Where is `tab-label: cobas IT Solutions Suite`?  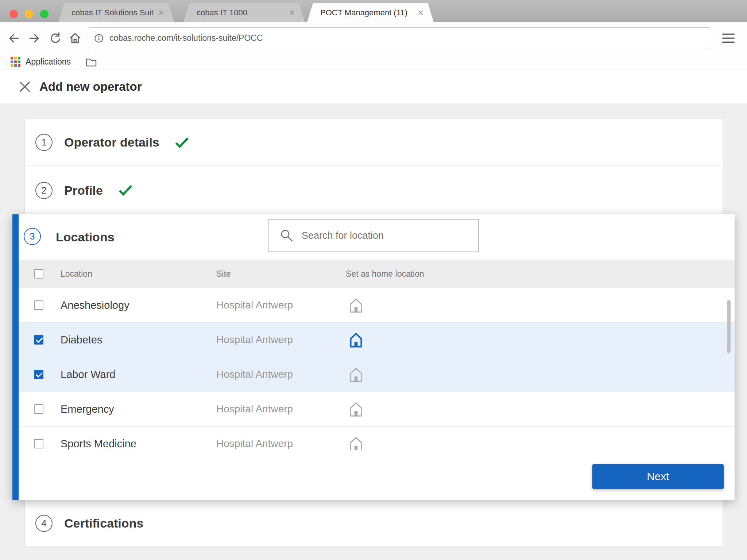 tab-label: cobas IT Solutions Suite is located at coordinates (113, 13).